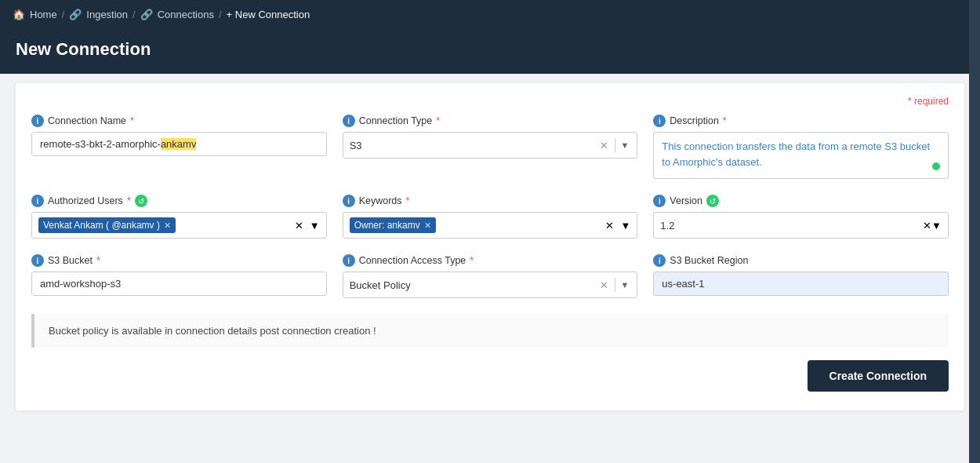 The width and height of the screenshot is (980, 463). What do you see at coordinates (491, 201) in the screenshot?
I see `keywords-label: i Keywords *` at bounding box center [491, 201].